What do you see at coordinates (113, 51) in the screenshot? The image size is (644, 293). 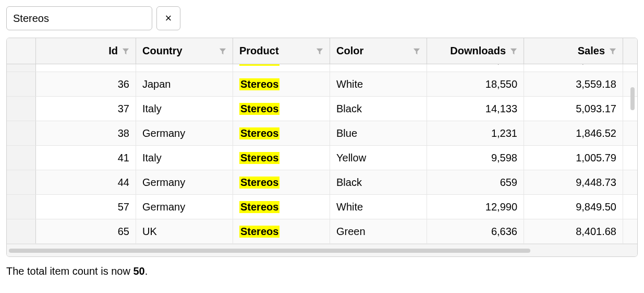 I see `column-label: Id` at bounding box center [113, 51].